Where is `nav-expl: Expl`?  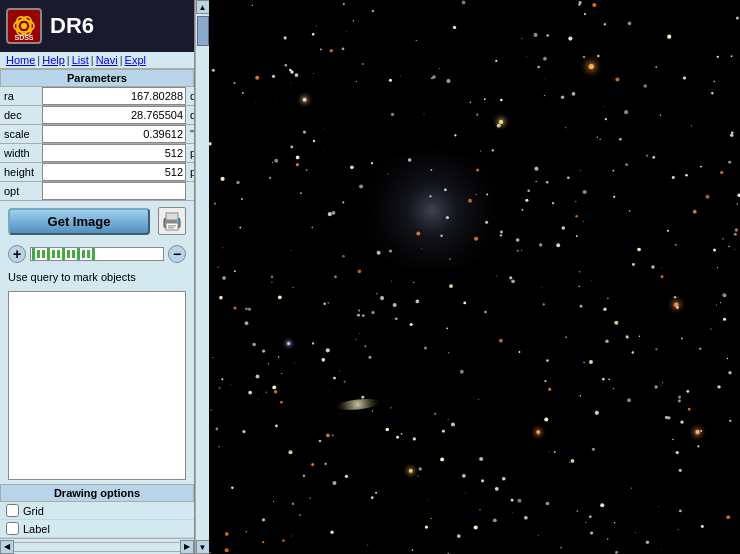 nav-expl: Expl is located at coordinates (136, 60).